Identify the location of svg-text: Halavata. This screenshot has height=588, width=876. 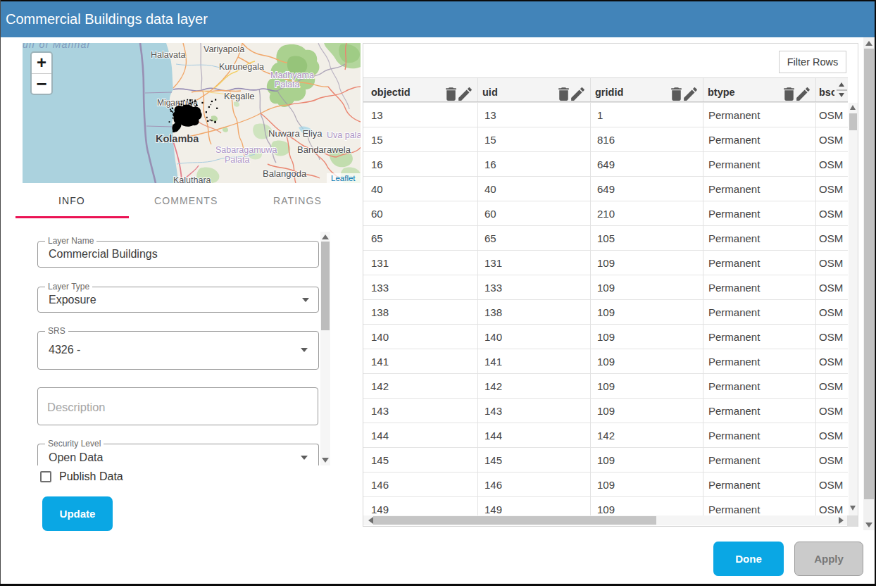
(168, 55).